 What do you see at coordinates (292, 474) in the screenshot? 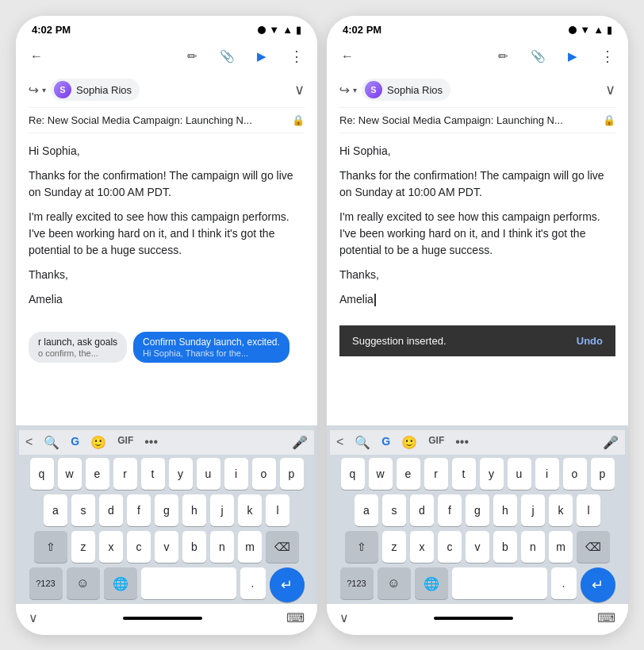
I see `key-p-1: p` at bounding box center [292, 474].